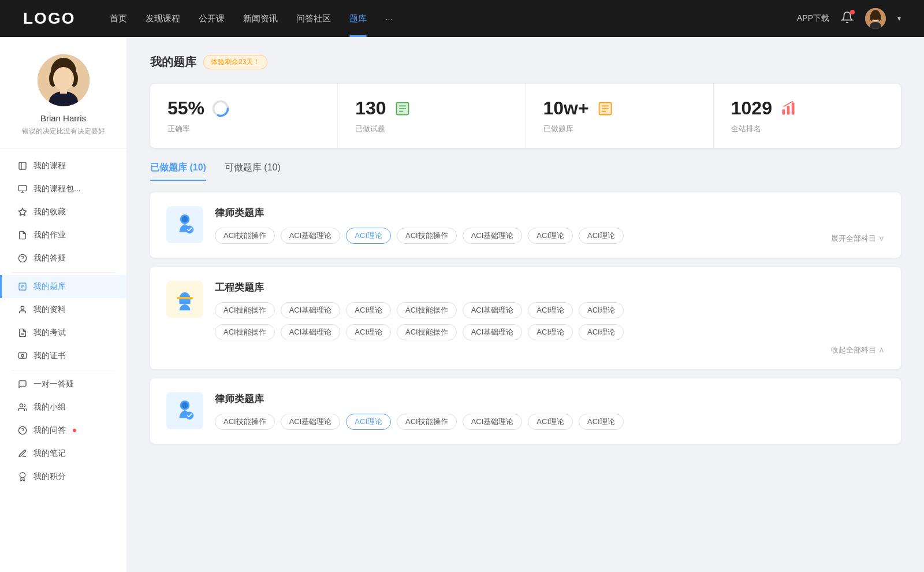  I want to click on bank-1-info: 律师类题库 ACI技能操作 ACI基础理论 ACI理论 ACI技能操作 ACI基…, so click(550, 225).